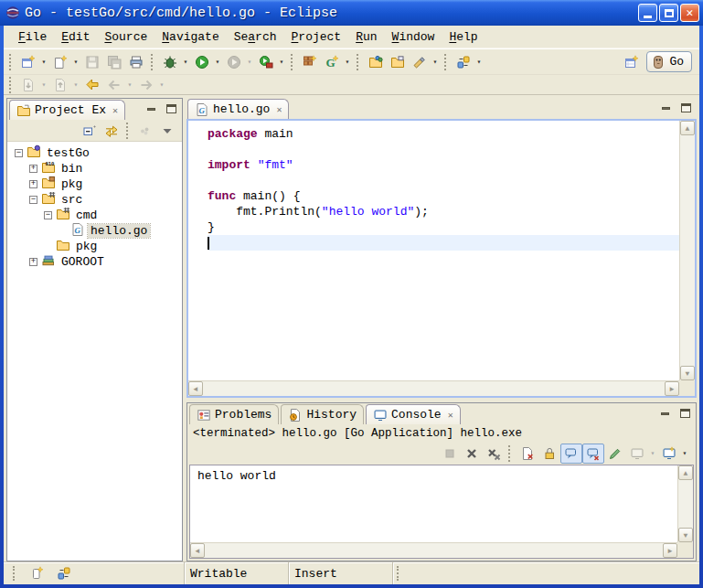 This screenshot has width=703, height=588. I want to click on remove-all-launches-button, so click(494, 454).